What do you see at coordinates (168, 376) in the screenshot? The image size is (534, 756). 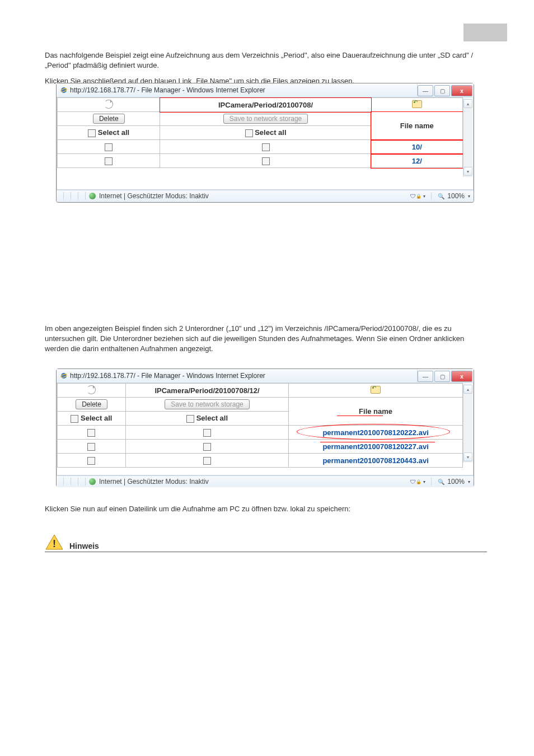 I see `window-title-2: http://192.168.178.77/ - File Manager - …` at bounding box center [168, 376].